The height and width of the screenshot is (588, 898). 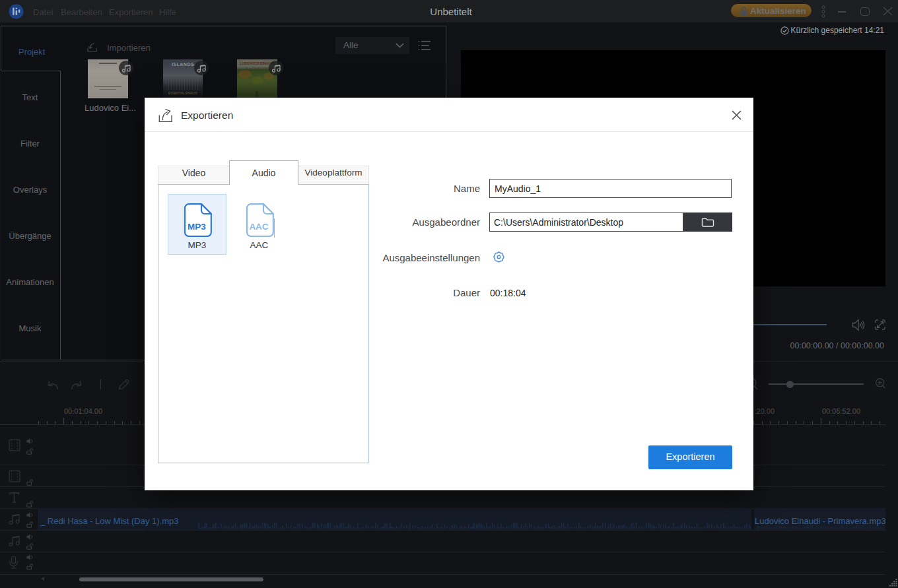 I want to click on svg-text: AAC, so click(x=259, y=227).